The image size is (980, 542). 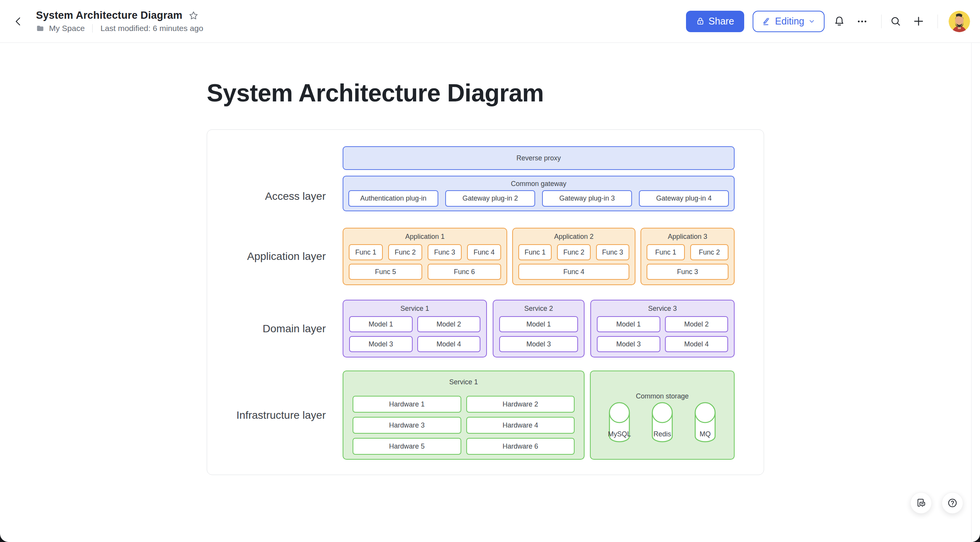 What do you see at coordinates (766, 21) in the screenshot?
I see `pencil-icon` at bounding box center [766, 21].